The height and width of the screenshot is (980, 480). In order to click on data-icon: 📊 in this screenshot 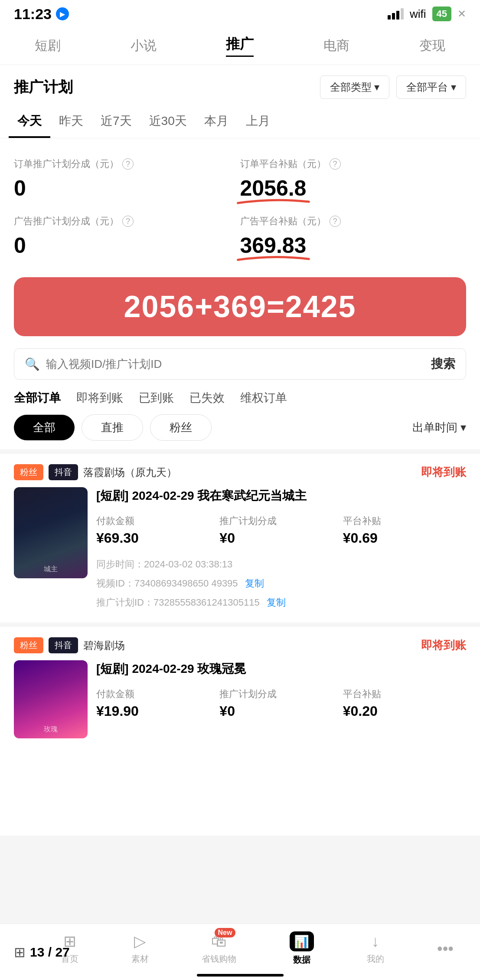, I will do `click(302, 941)`.